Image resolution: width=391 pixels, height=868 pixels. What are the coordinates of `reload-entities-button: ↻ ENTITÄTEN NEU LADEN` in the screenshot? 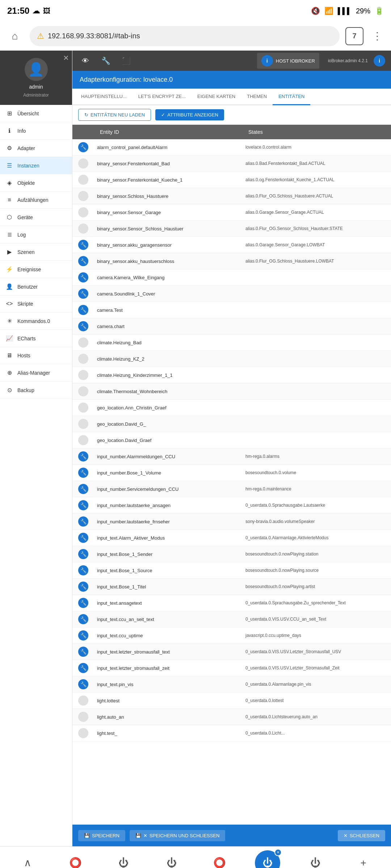 It's located at (114, 115).